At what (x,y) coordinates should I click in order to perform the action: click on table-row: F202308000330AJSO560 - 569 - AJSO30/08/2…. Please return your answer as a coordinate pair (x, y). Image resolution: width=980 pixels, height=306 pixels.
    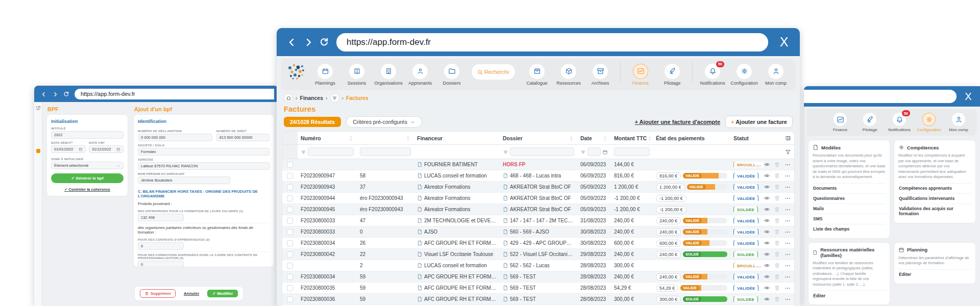
    Looking at the image, I should click on (538, 232).